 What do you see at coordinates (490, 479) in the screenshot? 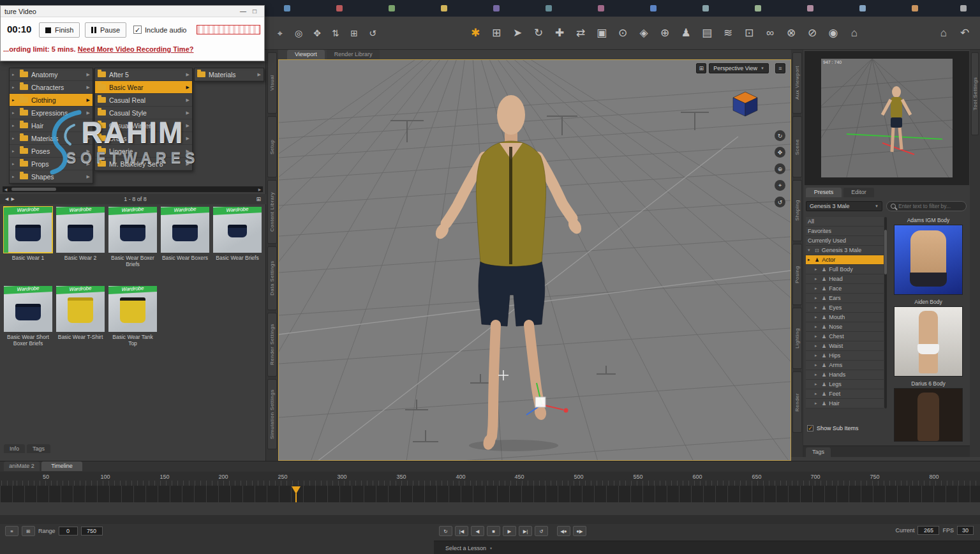
I see `timeline-ruler: 50 100 150 200 250 300 350 400 450 500 5…` at bounding box center [490, 479].